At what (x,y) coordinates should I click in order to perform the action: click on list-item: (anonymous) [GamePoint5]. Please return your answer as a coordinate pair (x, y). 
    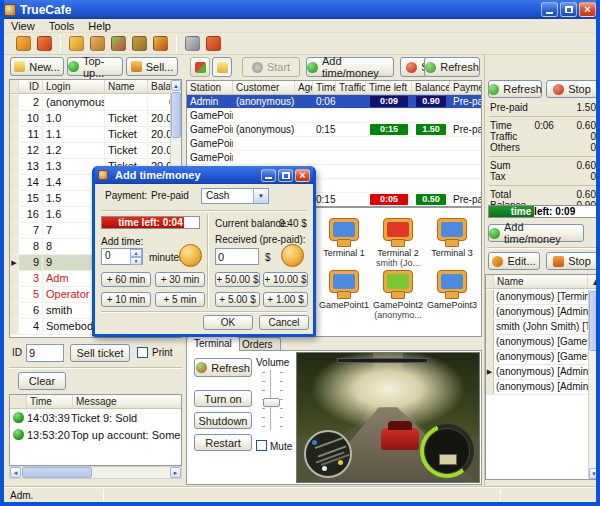
    Looking at the image, I should click on (537, 358).